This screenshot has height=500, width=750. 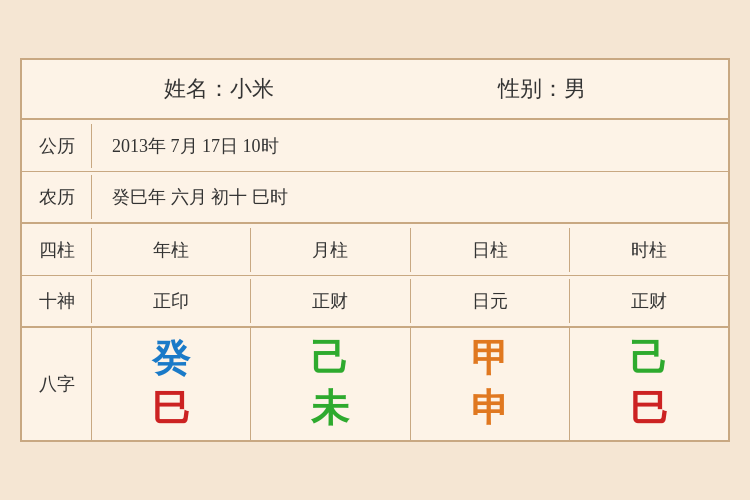 What do you see at coordinates (490, 301) in the screenshot?
I see `shishen-day: 日元` at bounding box center [490, 301].